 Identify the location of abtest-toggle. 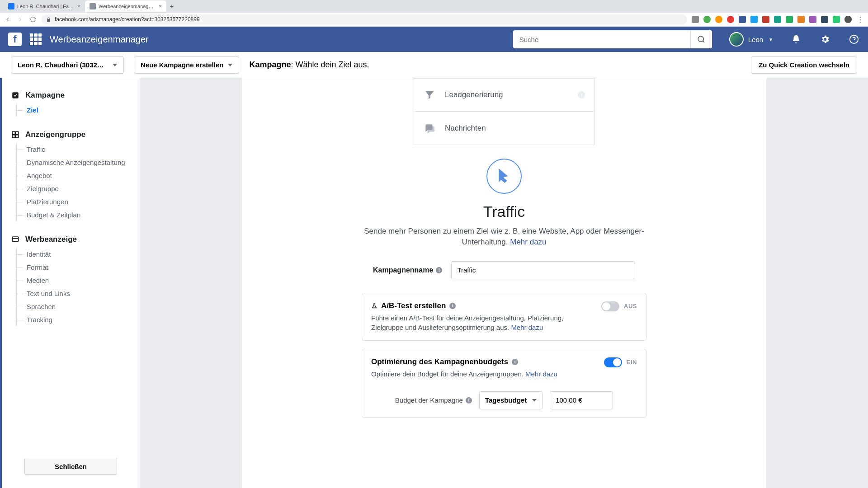
(610, 306).